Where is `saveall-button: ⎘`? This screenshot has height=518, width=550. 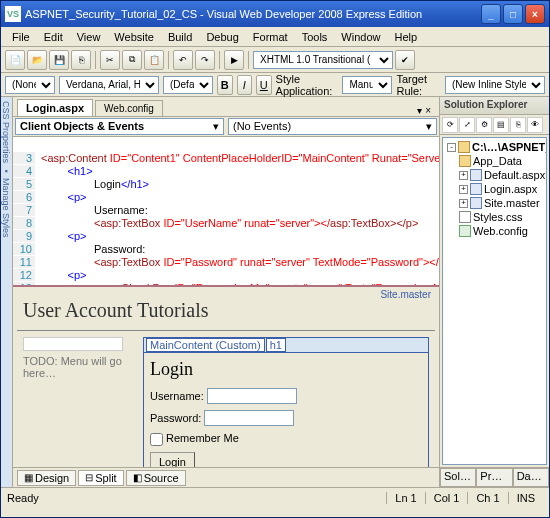
saveall-button: ⎘ is located at coordinates (81, 60).